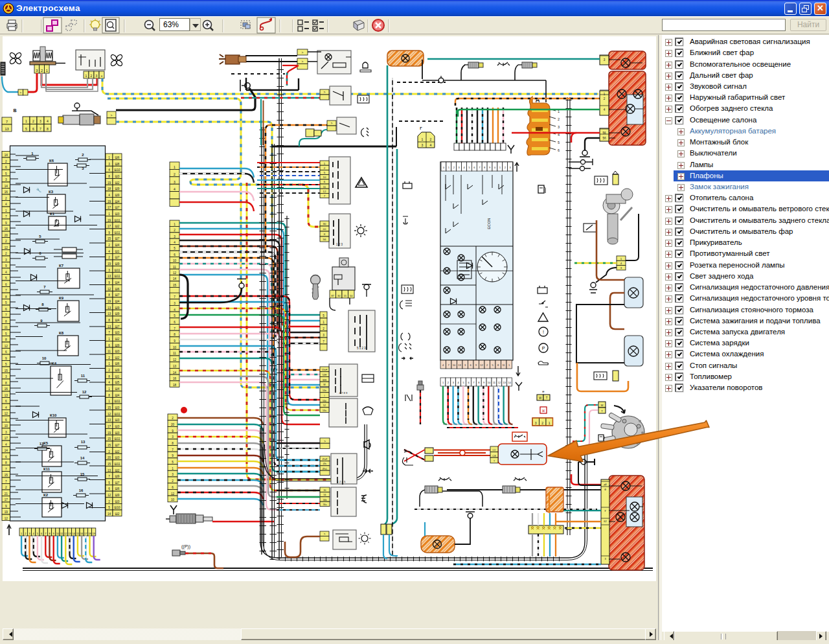 This screenshot has height=644, width=829. Describe the element at coordinates (46, 443) in the screenshot. I see `svg-text: К5` at that location.